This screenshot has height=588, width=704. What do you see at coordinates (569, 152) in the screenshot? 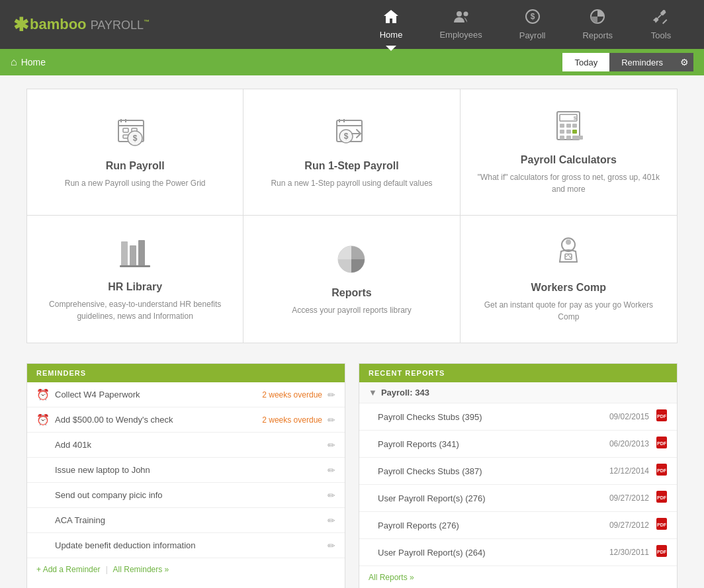
I see `card-calculators: $ Payroll Calculators "What if" calculat…` at bounding box center [569, 152].